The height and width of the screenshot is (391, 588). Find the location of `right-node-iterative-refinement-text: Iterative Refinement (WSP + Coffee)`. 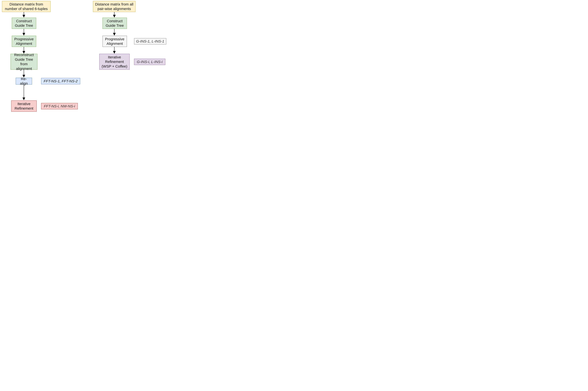

right-node-iterative-refinement-text: Iterative Refinement (WSP + Coffee) is located at coordinates (115, 62).